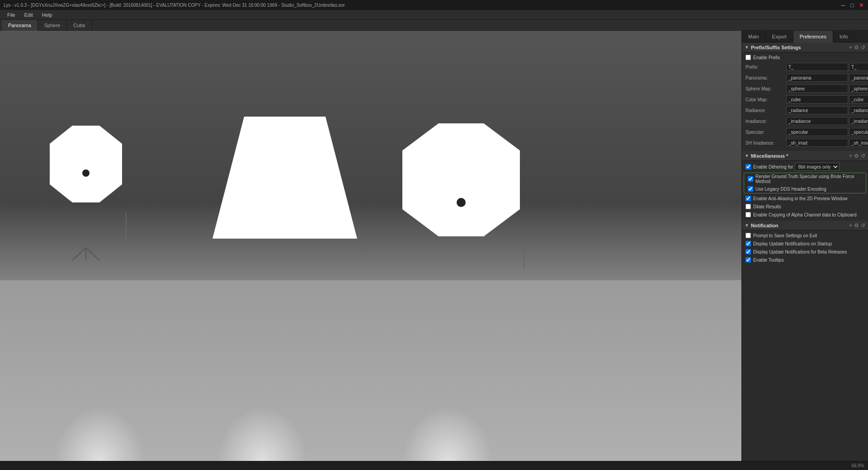  I want to click on enable-tooltips-checkbox, so click(748, 260).